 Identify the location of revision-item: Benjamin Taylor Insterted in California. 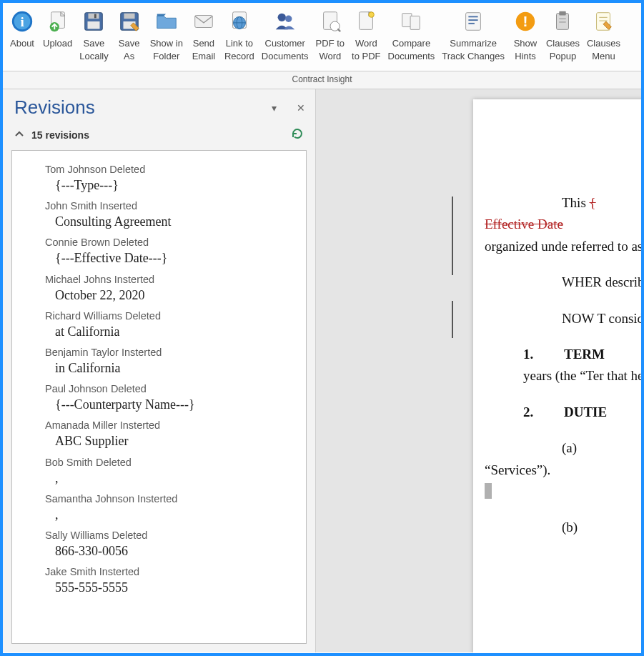
(159, 362).